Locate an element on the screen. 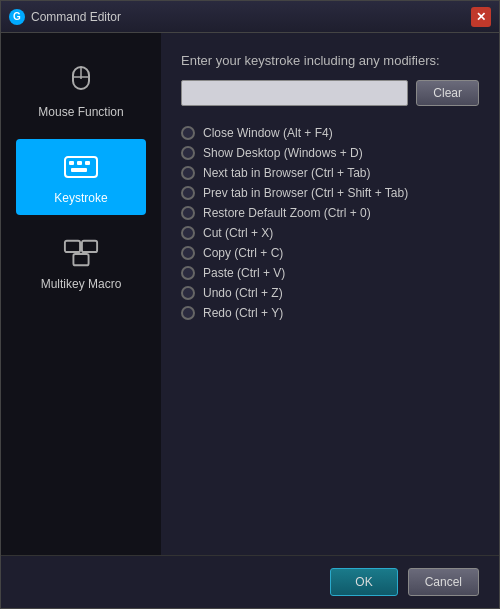 Image resolution: width=500 pixels, height=609 pixels. footer: OK Cancel is located at coordinates (250, 582).